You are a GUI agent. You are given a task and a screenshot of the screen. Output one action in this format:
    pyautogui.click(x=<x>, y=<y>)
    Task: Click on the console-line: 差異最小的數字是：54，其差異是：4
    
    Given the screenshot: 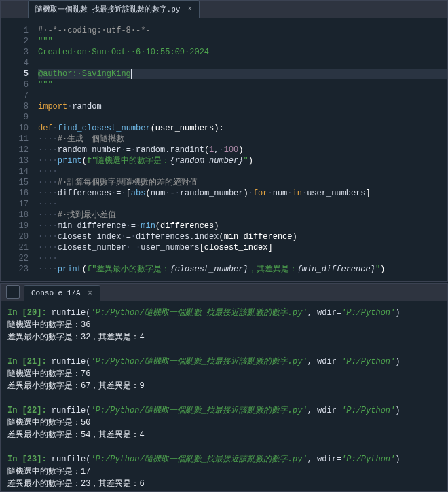 What is the action you would take?
    pyautogui.click(x=224, y=435)
    